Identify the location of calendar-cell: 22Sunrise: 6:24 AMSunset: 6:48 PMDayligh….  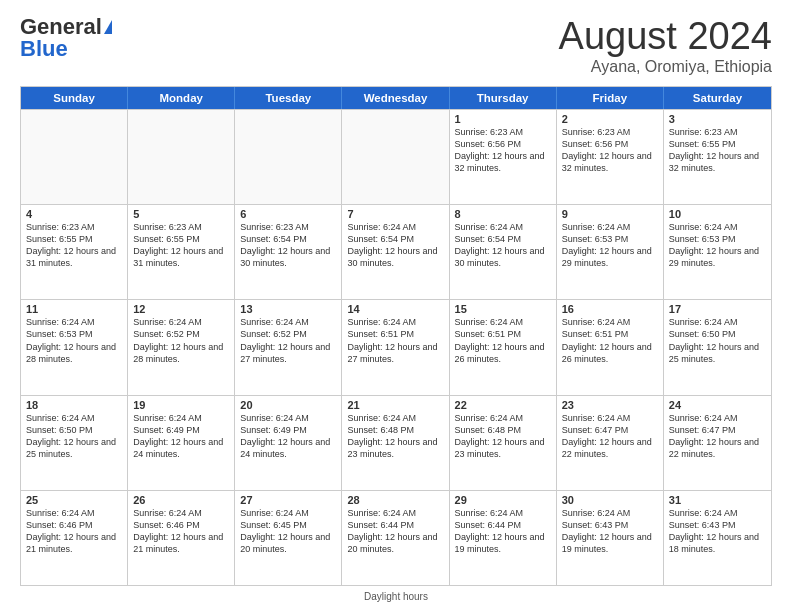
(504, 443).